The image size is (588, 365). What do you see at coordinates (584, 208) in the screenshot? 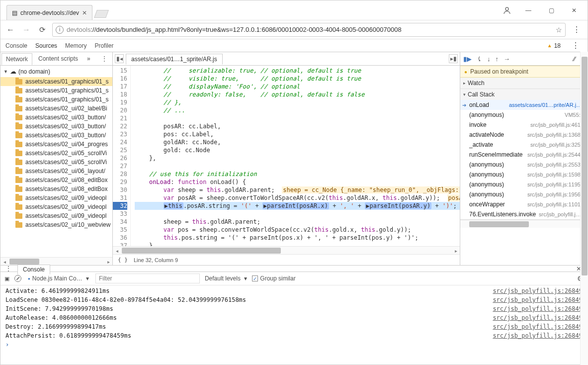
I see `page-vscrollbar` at bounding box center [584, 208].